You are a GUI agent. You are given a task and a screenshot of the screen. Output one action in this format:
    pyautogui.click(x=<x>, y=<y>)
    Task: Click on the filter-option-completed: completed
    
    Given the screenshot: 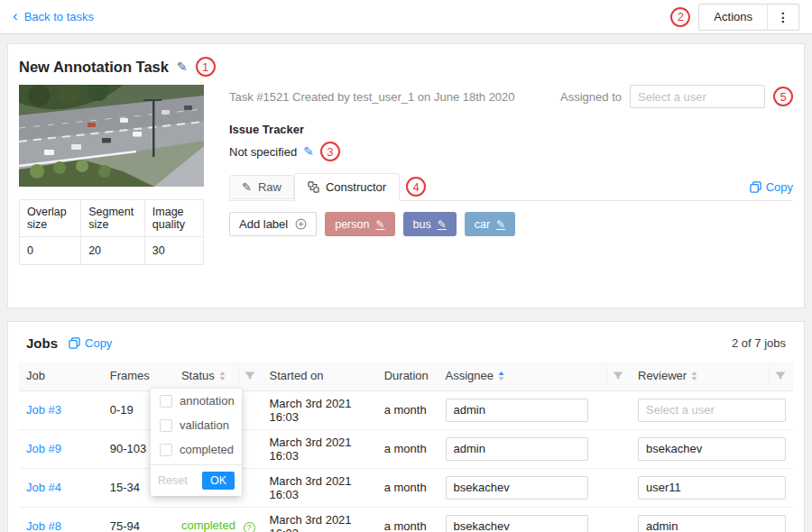 What is the action you would take?
    pyautogui.click(x=197, y=449)
    